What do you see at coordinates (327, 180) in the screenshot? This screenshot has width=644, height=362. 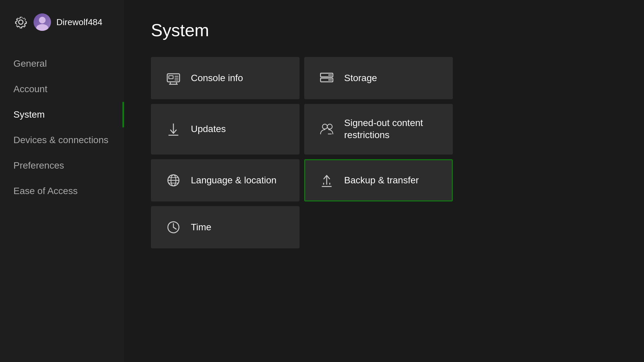 I see `backup-icon` at bounding box center [327, 180].